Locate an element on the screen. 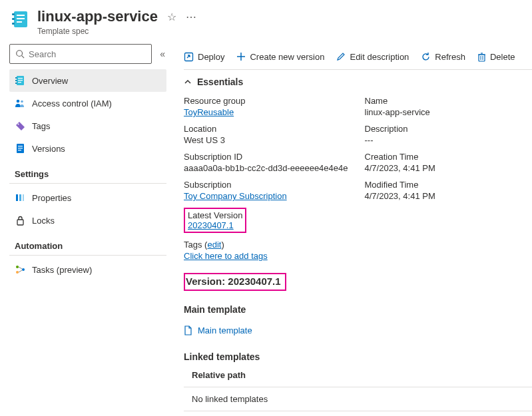 The width and height of the screenshot is (532, 416). sidebar-item-properties: Properties is located at coordinates (88, 198).